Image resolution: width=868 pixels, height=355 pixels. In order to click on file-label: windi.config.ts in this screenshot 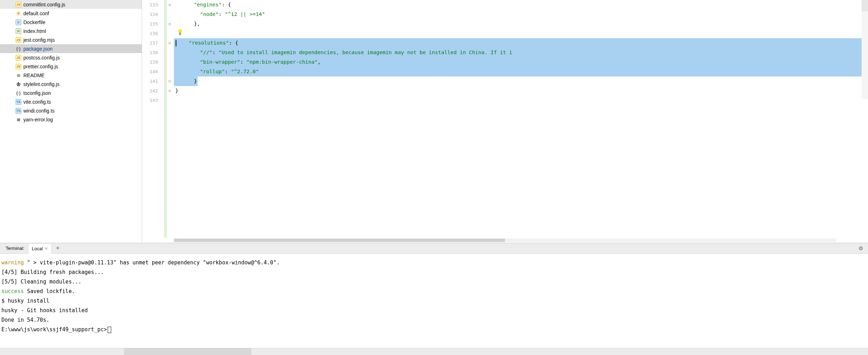, I will do `click(39, 111)`.